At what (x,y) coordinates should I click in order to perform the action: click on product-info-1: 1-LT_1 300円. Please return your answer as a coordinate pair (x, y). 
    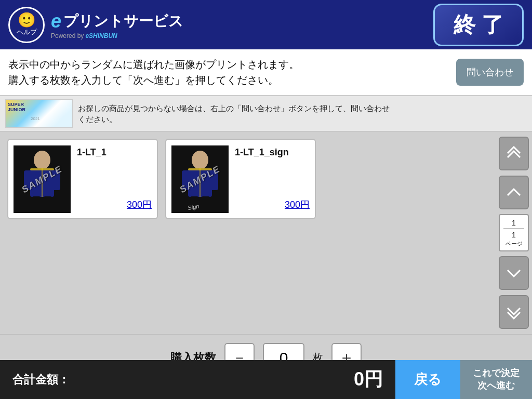
    Looking at the image, I should click on (114, 179).